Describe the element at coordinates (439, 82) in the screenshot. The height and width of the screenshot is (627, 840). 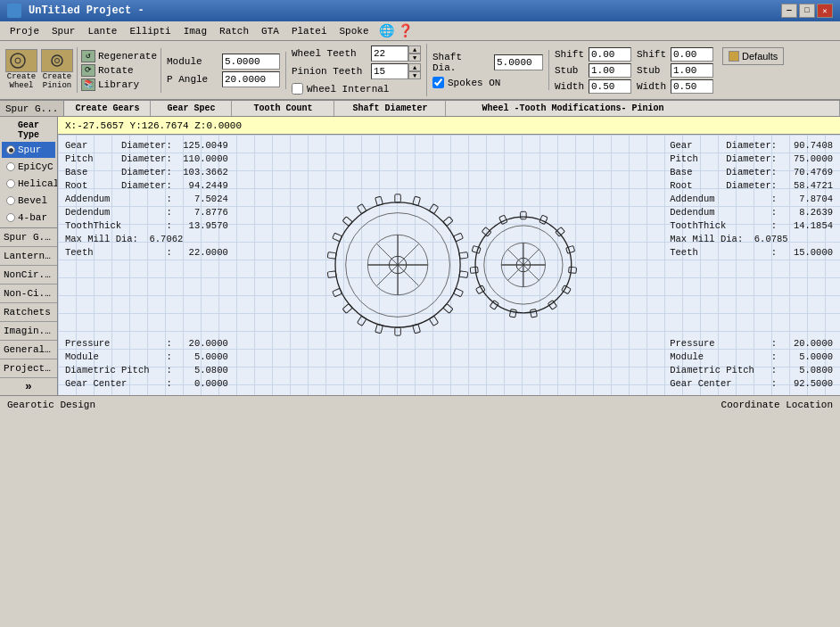
I see `spokes-checkbox` at that location.